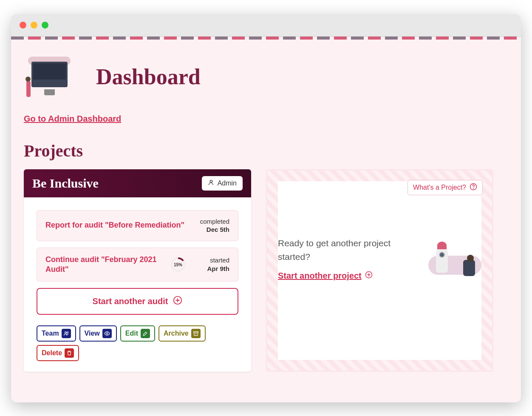  I want to click on project-actions: Team View Edit Archive, so click(138, 349).